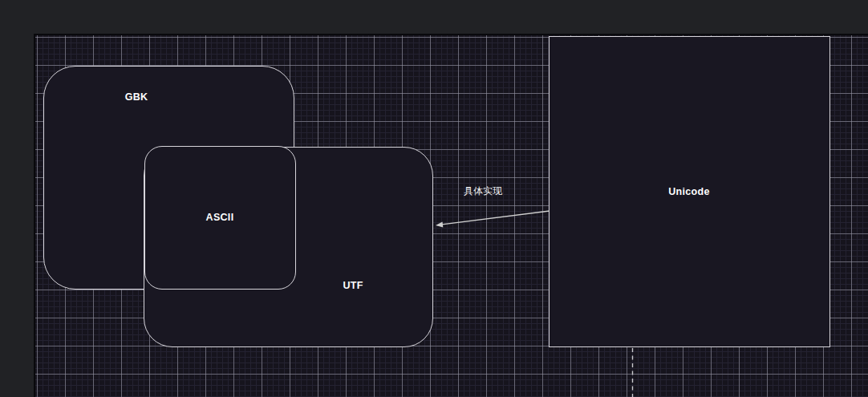 Image resolution: width=868 pixels, height=397 pixels. Describe the element at coordinates (353, 286) in the screenshot. I see `node-utf-label: UTF` at that location.